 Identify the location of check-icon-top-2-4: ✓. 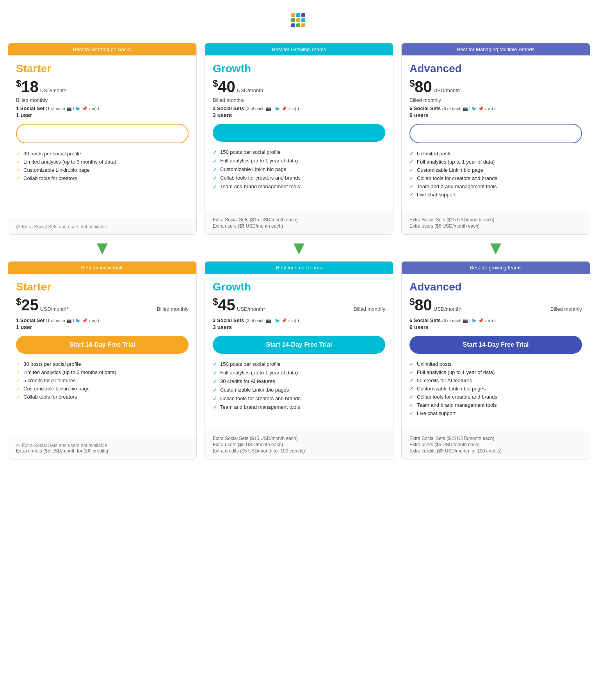
(411, 187).